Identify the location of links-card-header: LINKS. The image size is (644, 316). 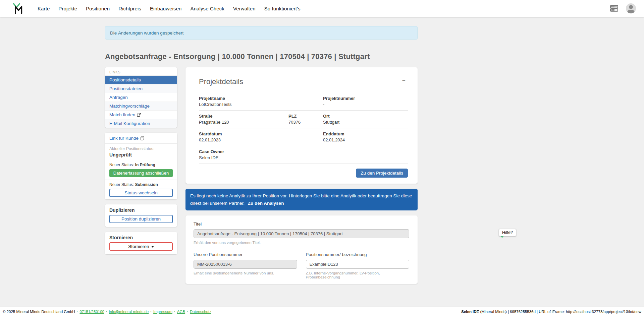
(141, 71).